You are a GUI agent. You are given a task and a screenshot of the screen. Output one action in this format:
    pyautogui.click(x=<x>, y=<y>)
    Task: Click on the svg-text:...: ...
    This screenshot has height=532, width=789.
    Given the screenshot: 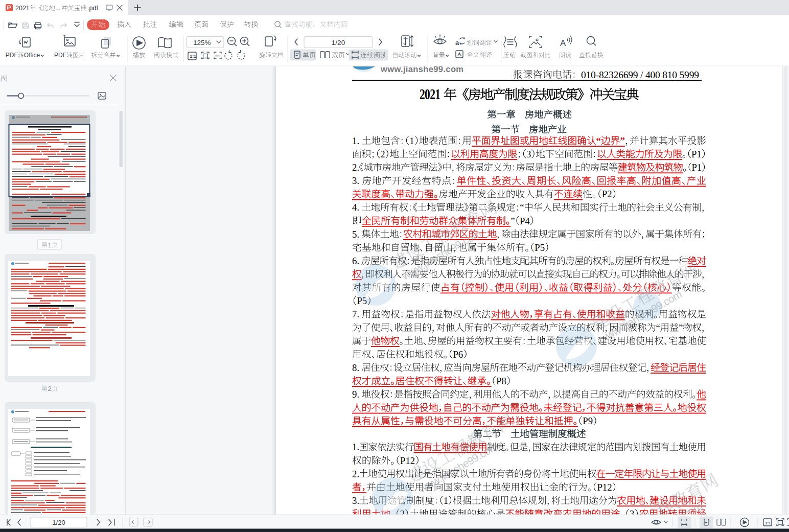 What is the action you would take?
    pyautogui.click(x=58, y=8)
    